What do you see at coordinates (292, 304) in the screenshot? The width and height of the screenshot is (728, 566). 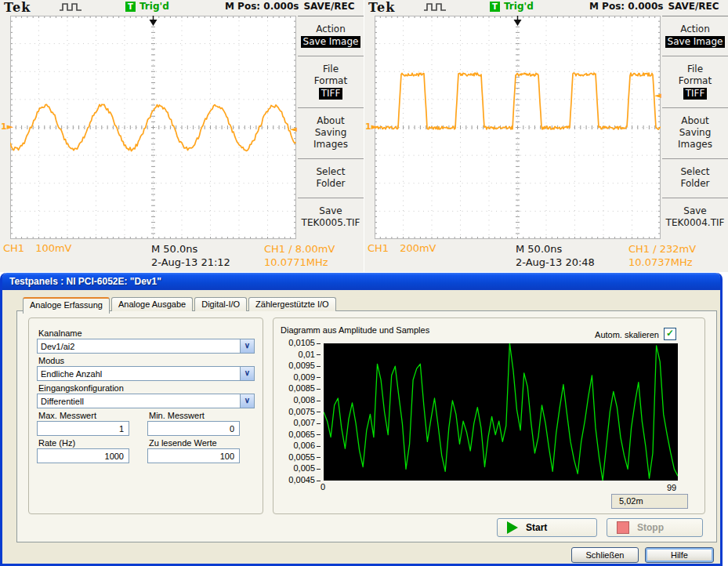 I see `tab-zaehlergestuetzte-io: Zählergestützte I/O` at bounding box center [292, 304].